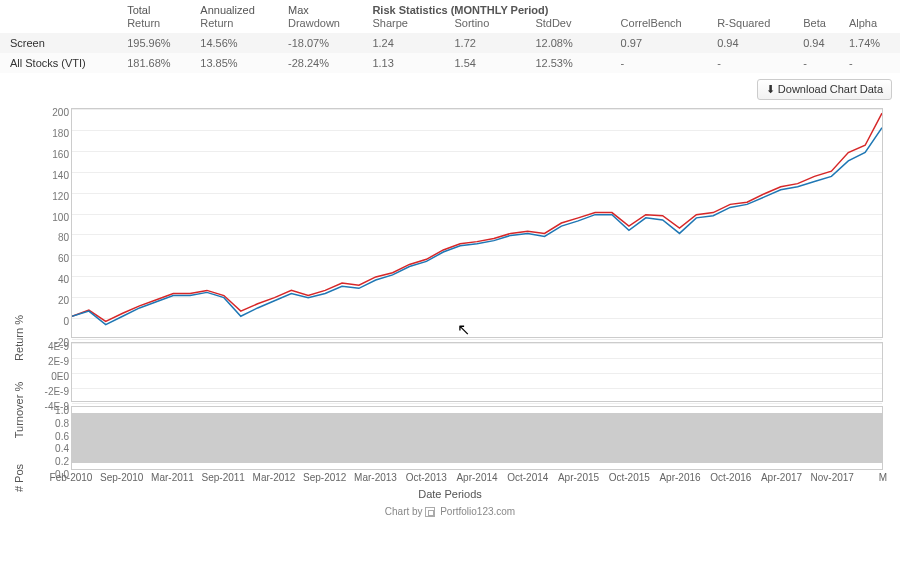 The width and height of the screenshot is (900, 572). What do you see at coordinates (824, 90) in the screenshot?
I see `download-chart-data-button: ⬇Download Chart Data` at bounding box center [824, 90].